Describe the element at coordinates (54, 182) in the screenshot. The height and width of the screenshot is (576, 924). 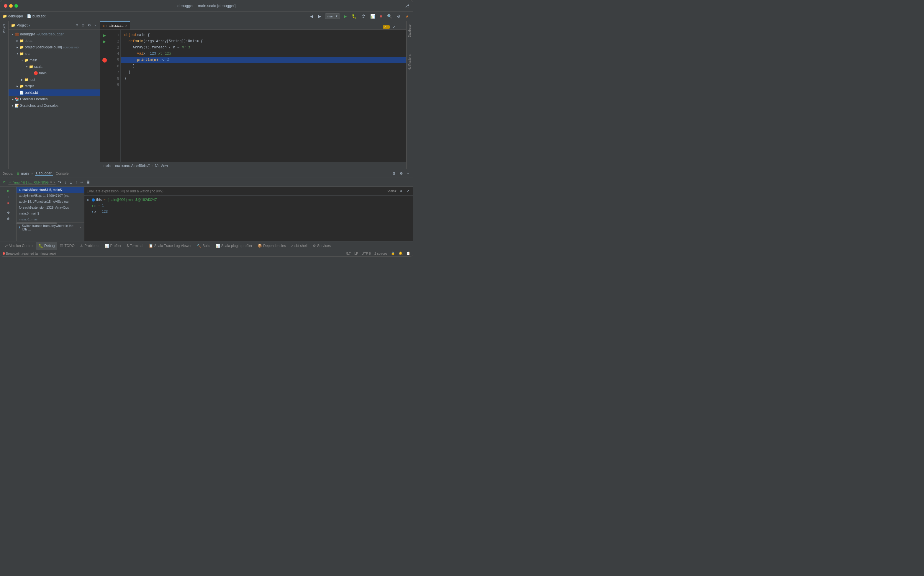
I see `thread-dropdown-icon: ▾` at that location.